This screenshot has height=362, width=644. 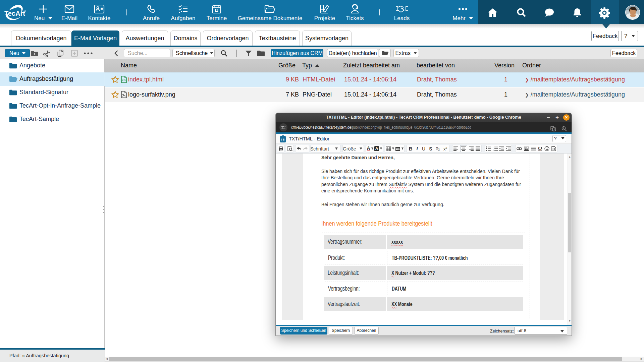 I want to click on svg-text: 文, so click(x=555, y=129).